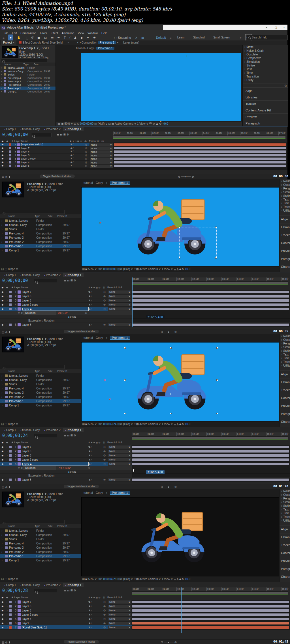 Image resolution: width=290 pixels, height=644 pixels. I want to click on selection-tool-icon: ➤, so click(11, 38).